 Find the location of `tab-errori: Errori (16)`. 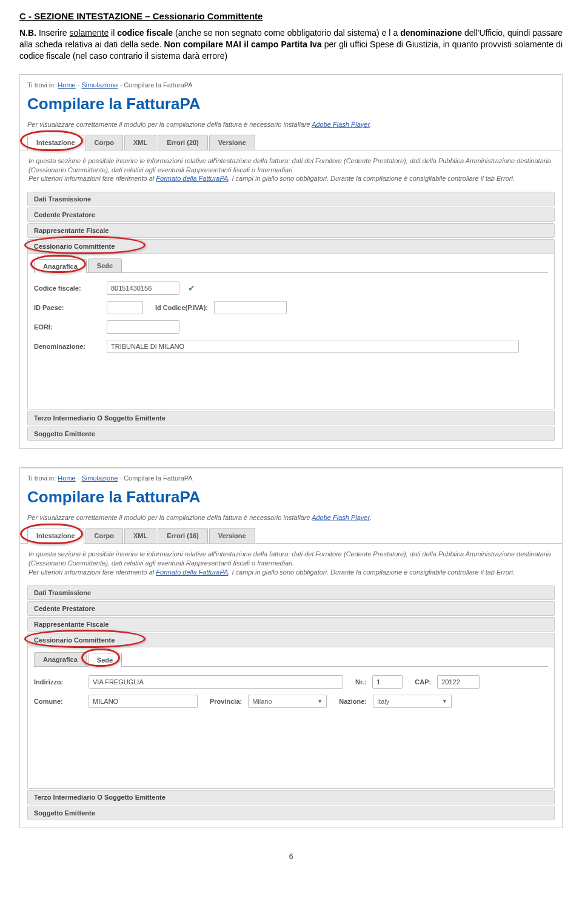

tab-errori: Errori (16) is located at coordinates (183, 535).